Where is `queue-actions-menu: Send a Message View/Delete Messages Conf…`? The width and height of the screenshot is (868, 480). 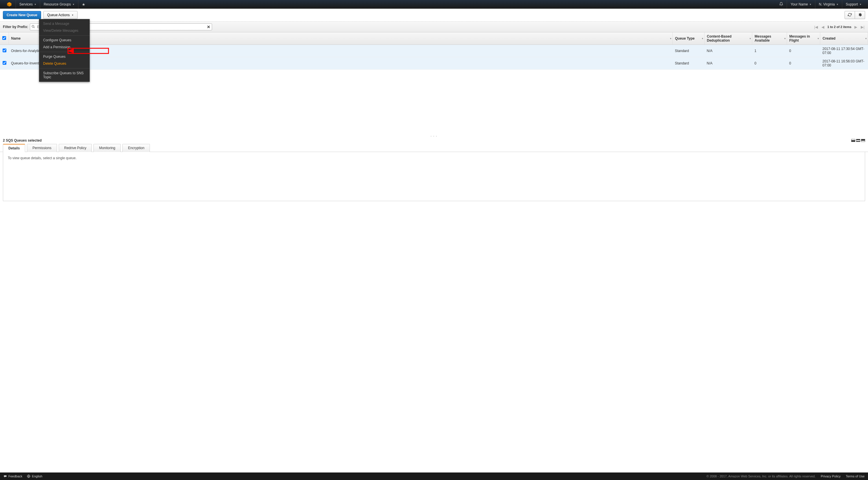
queue-actions-menu: Send a Message View/Delete Messages Conf… is located at coordinates (64, 50).